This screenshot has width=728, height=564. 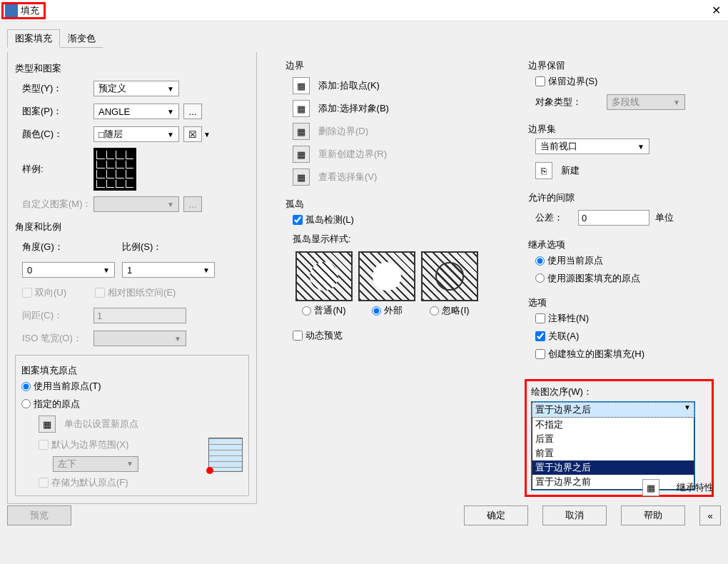 I want to click on draw-order-option: 置于边界之后, so click(x=613, y=468).